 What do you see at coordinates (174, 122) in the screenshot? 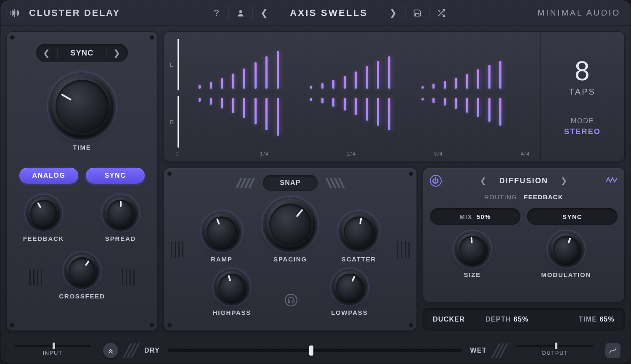
I see `channel-r-label: R` at bounding box center [174, 122].